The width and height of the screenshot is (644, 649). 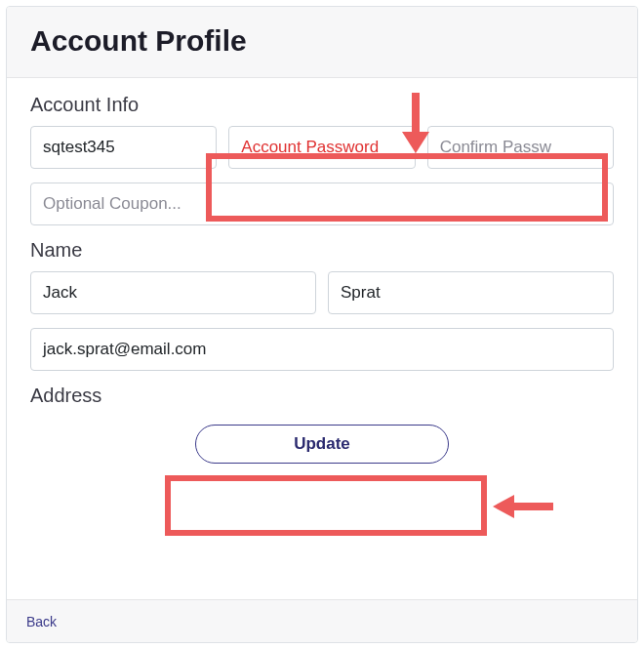 I want to click on page-title: Account Profile, so click(x=322, y=41).